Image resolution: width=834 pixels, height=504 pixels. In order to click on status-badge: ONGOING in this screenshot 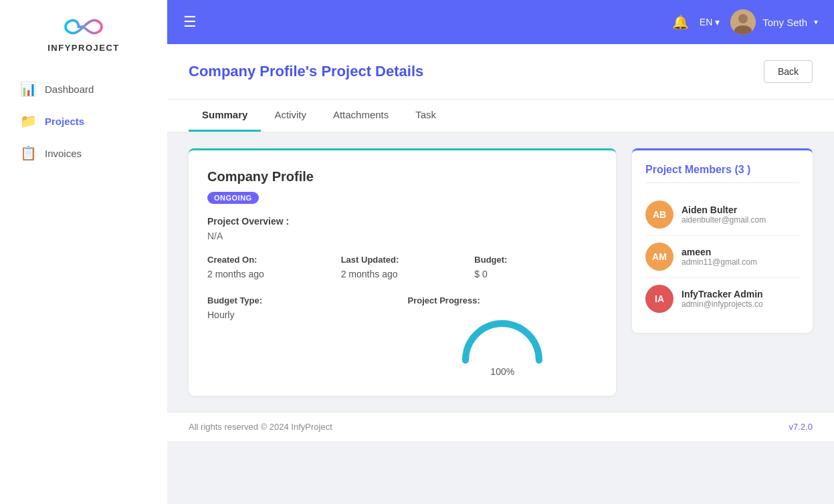, I will do `click(233, 198)`.